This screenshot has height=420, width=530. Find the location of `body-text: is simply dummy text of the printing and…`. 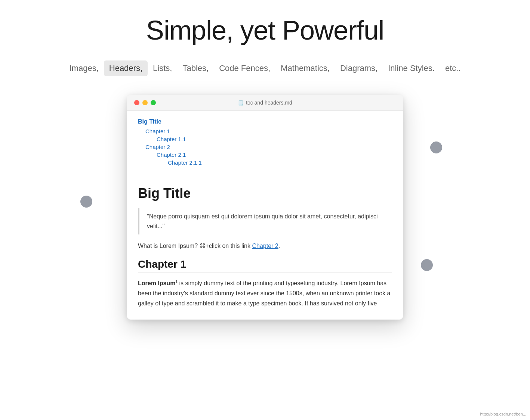

body-text: is simply dummy text of the printing and… is located at coordinates (264, 293).